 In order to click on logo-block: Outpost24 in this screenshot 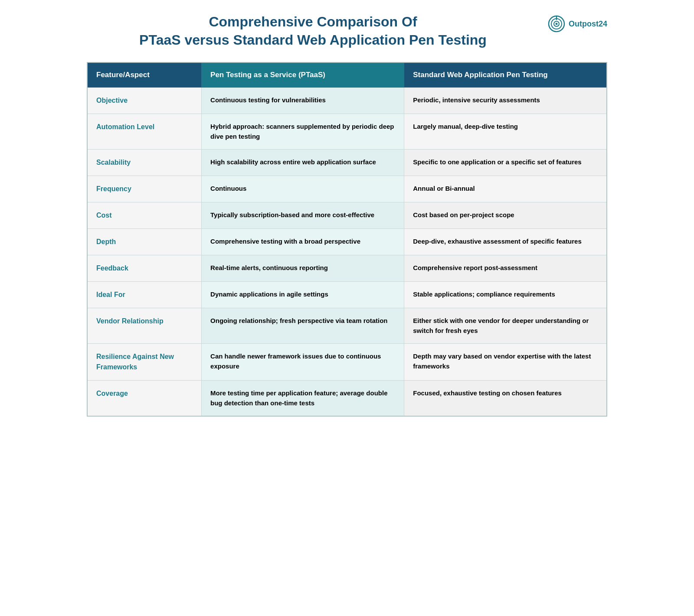, I will do `click(578, 23)`.